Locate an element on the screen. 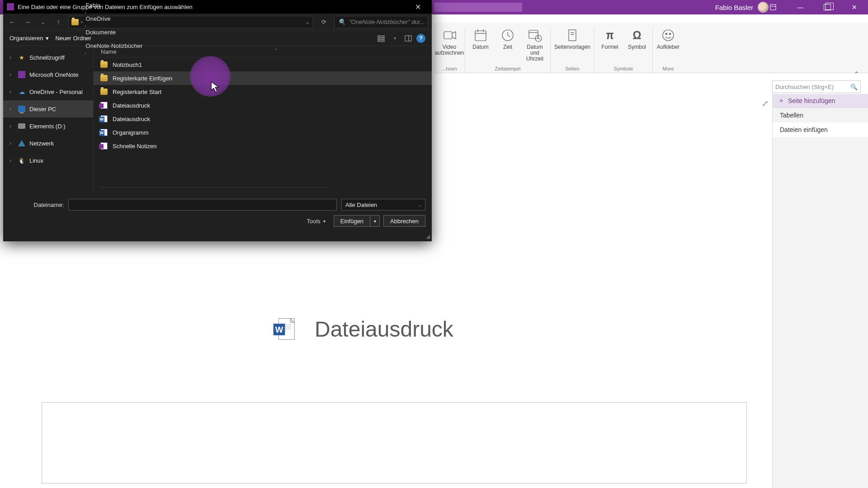  folder-icon is located at coordinates (104, 65).